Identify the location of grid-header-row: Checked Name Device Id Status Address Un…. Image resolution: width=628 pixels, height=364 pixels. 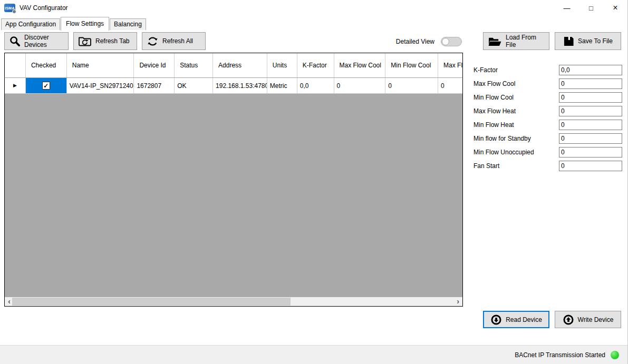
(234, 65).